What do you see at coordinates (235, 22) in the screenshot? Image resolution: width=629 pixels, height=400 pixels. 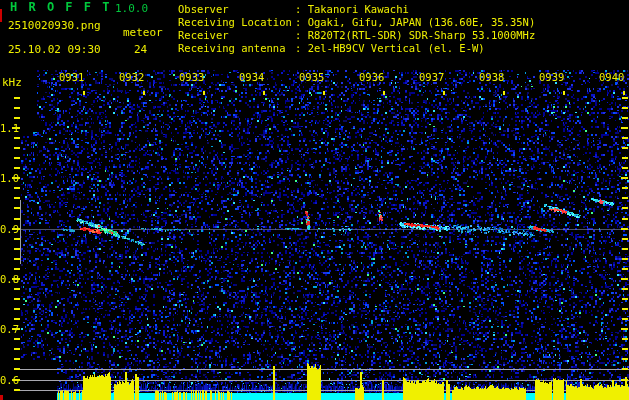 I see `info-row-label: Receiving Location` at bounding box center [235, 22].